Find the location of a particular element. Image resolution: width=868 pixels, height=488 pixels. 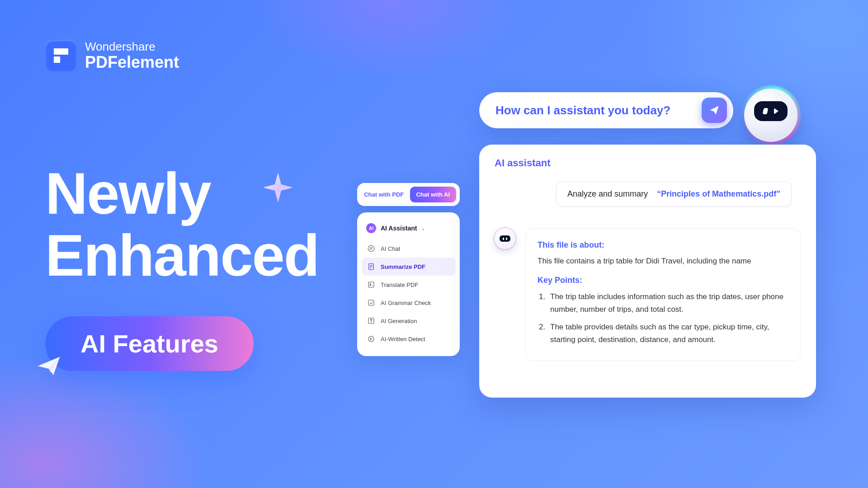

assistant-answer-card: This file is about: This file contains a… is located at coordinates (663, 295).